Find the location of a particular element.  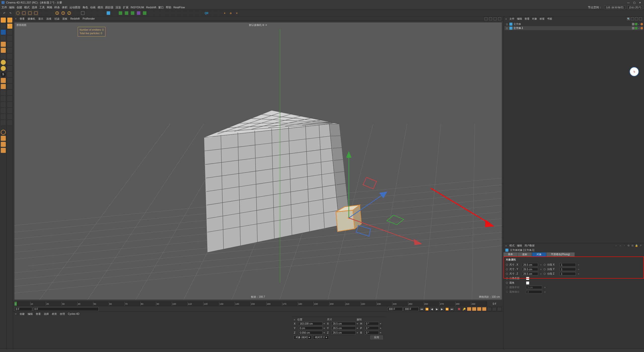

menu-item: 角色 is located at coordinates (85, 8).